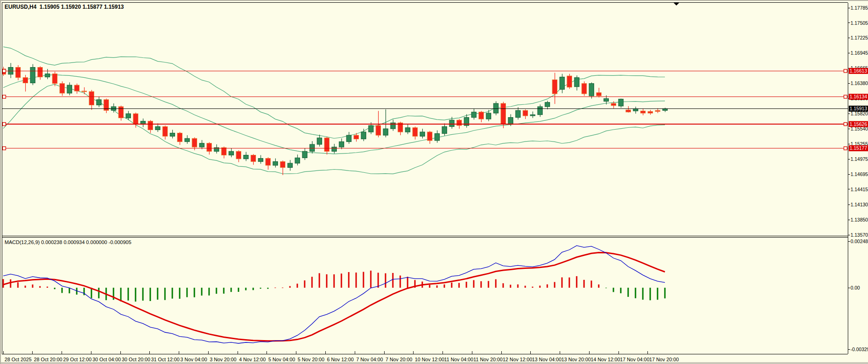  Describe the element at coordinates (859, 159) in the screenshot. I see `price-tick-label: 1.14975` at that location.